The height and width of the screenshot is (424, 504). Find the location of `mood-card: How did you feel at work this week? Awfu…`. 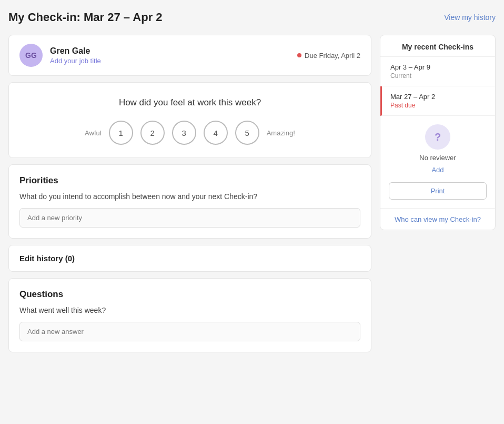

mood-card: How did you feel at work this week? Awfu… is located at coordinates (190, 120).